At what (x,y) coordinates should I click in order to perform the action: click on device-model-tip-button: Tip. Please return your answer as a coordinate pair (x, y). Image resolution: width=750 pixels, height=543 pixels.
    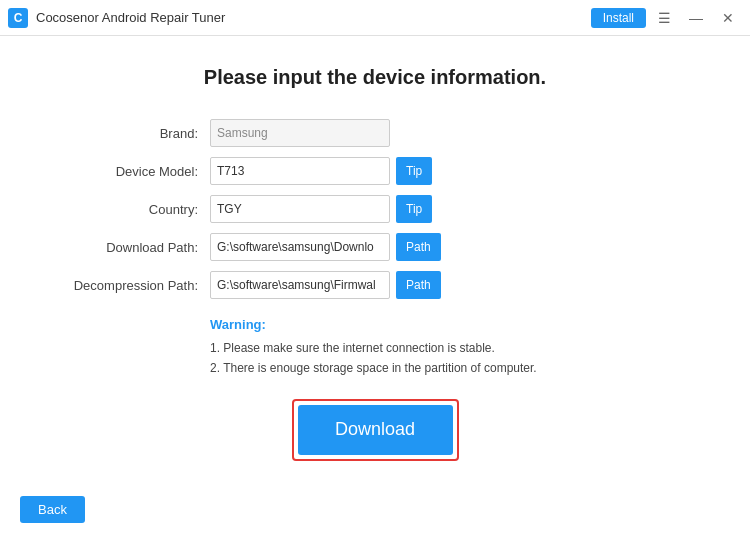
    Looking at the image, I should click on (414, 171).